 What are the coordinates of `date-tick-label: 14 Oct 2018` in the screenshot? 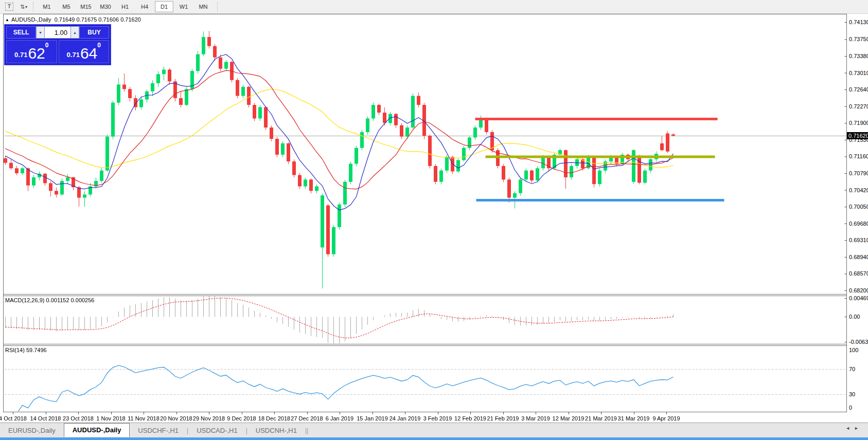 It's located at (46, 418).